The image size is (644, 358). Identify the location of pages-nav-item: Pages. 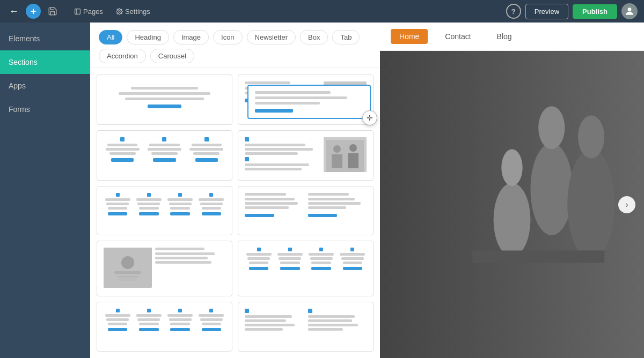
(89, 12).